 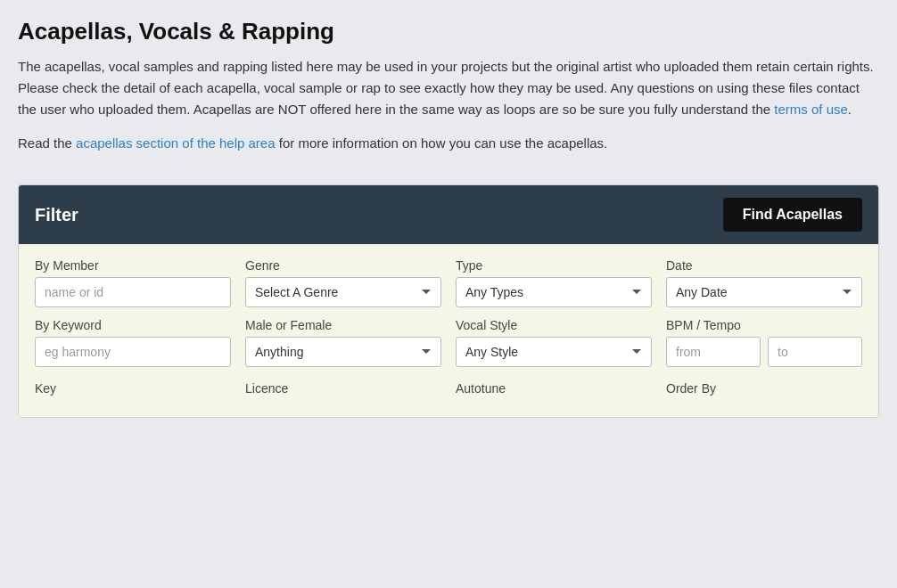 I want to click on by-member-label: By Member, so click(x=133, y=265).